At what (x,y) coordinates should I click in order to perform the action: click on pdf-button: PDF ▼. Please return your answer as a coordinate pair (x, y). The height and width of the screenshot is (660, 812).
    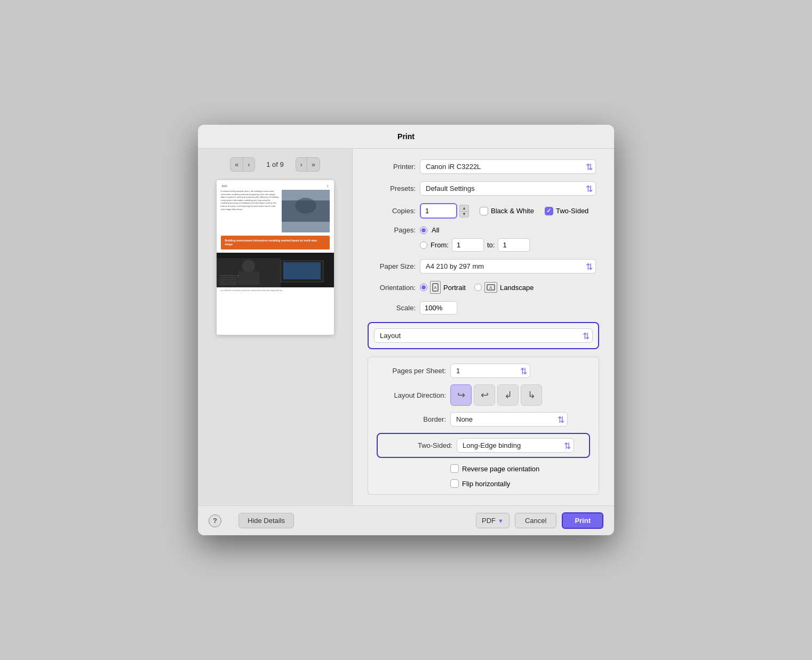
    Looking at the image, I should click on (493, 520).